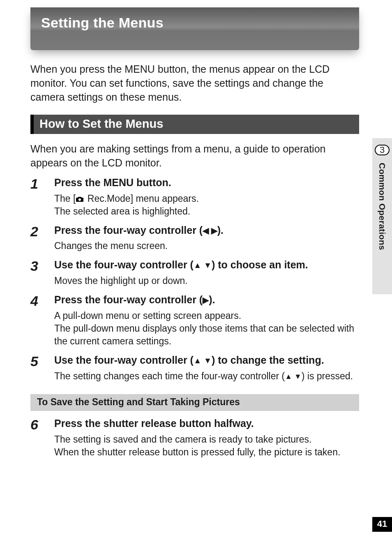  I want to click on step-6: 6 Press the shutter release button halfw…, so click(195, 438).